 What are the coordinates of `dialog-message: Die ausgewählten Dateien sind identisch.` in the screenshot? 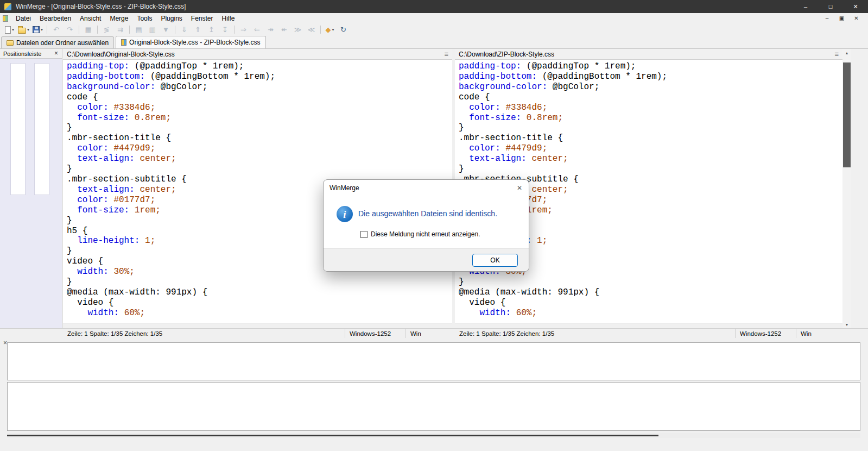 It's located at (428, 214).